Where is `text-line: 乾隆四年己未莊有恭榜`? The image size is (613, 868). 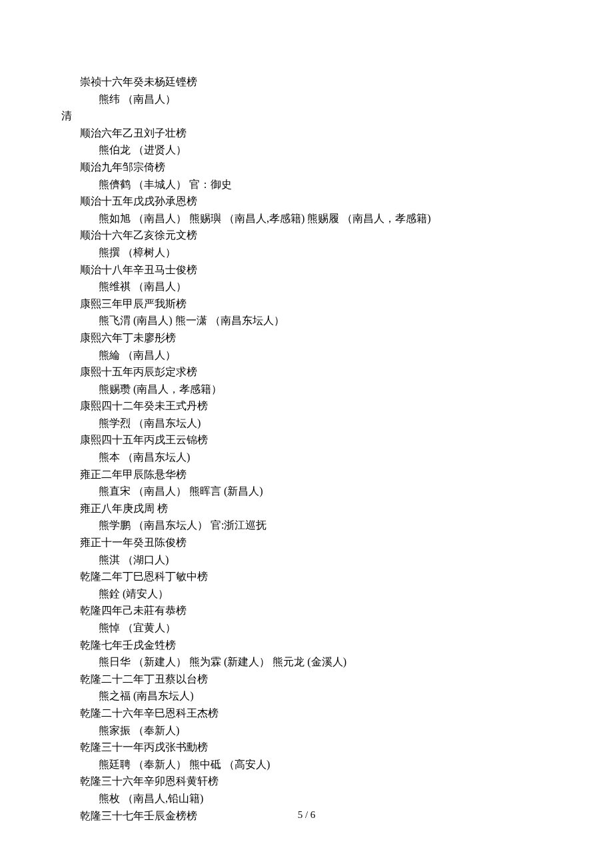 text-line: 乾隆四年己未莊有恭榜 is located at coordinates (316, 611).